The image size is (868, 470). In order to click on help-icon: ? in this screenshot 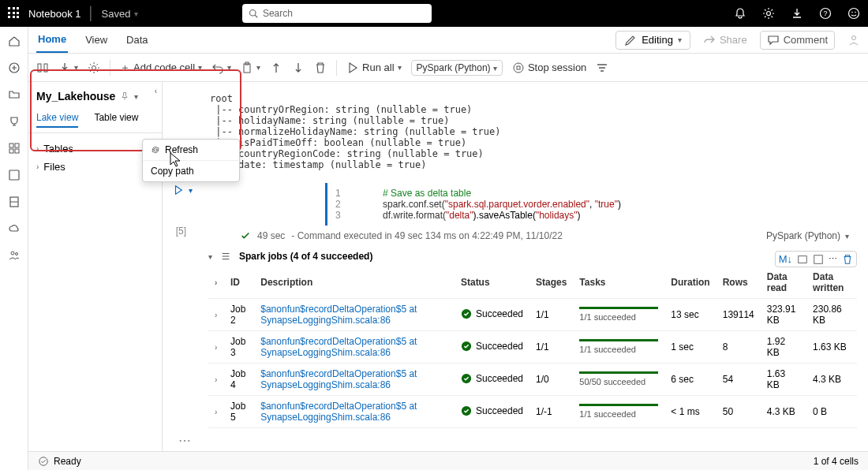, I will do `click(825, 13)`.